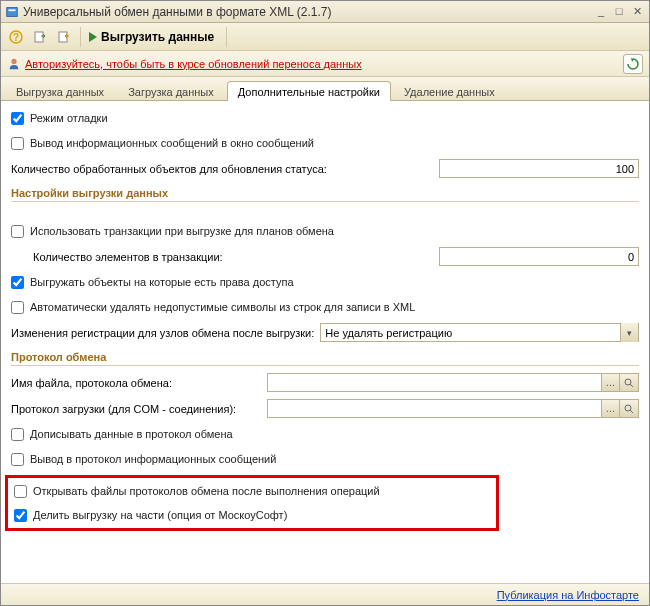 The width and height of the screenshot is (650, 606). Describe the element at coordinates (619, 12) in the screenshot. I see `maximize-button: □` at that location.